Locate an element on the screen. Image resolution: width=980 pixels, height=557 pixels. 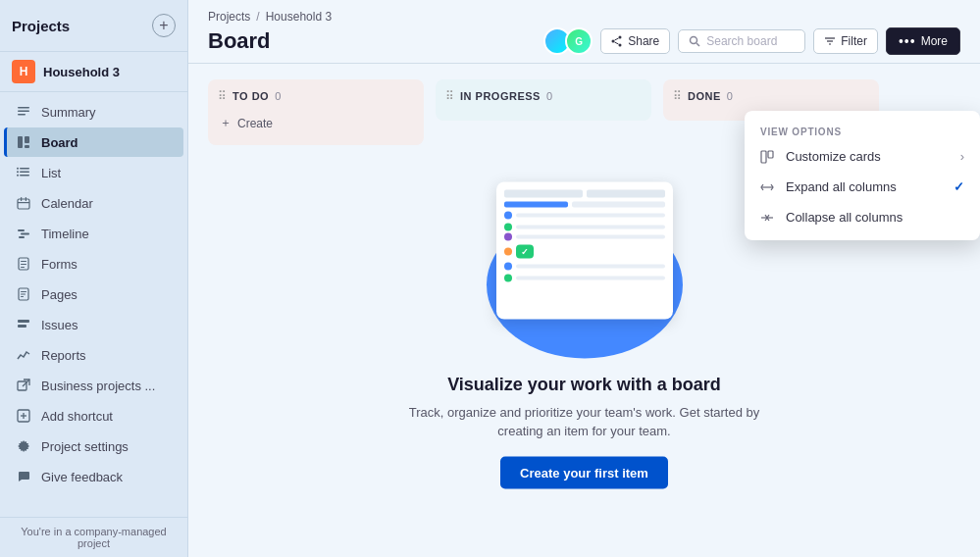
expand-columns-label: Expand all columns is located at coordinates (842, 186).